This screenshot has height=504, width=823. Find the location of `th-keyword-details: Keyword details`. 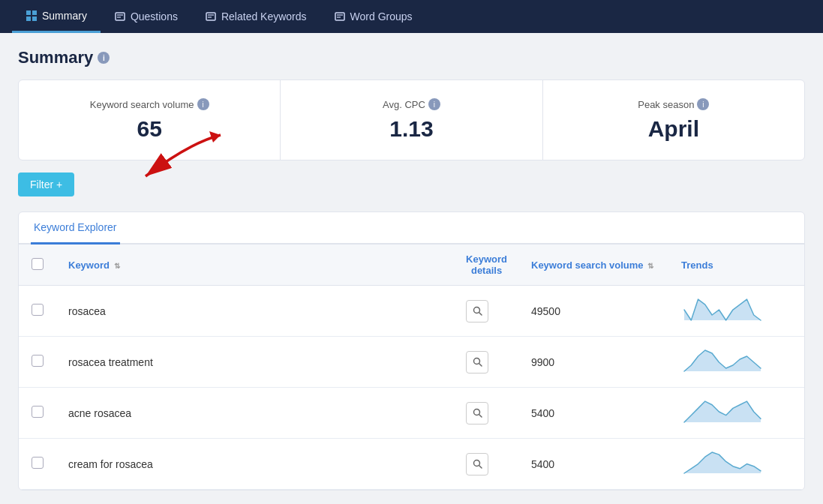

th-keyword-details: Keyword details is located at coordinates (486, 266).